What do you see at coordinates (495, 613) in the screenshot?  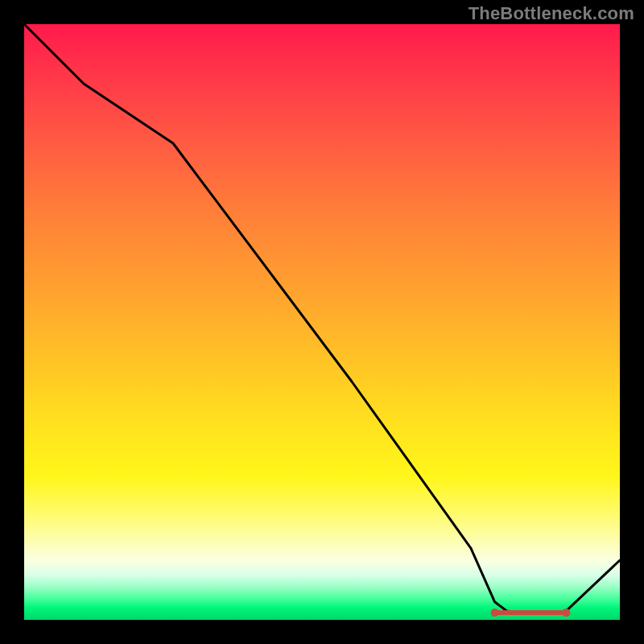 I see `highlight-dot-start` at bounding box center [495, 613].